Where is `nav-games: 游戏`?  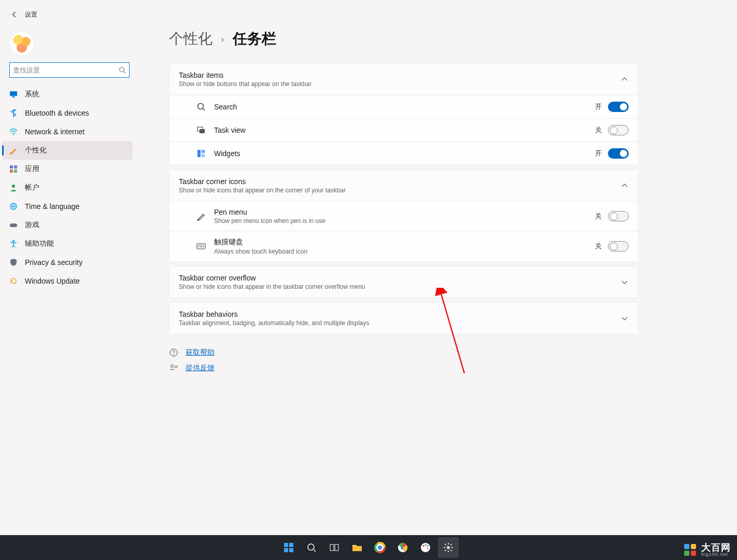 nav-games: 游戏 is located at coordinates (67, 225).